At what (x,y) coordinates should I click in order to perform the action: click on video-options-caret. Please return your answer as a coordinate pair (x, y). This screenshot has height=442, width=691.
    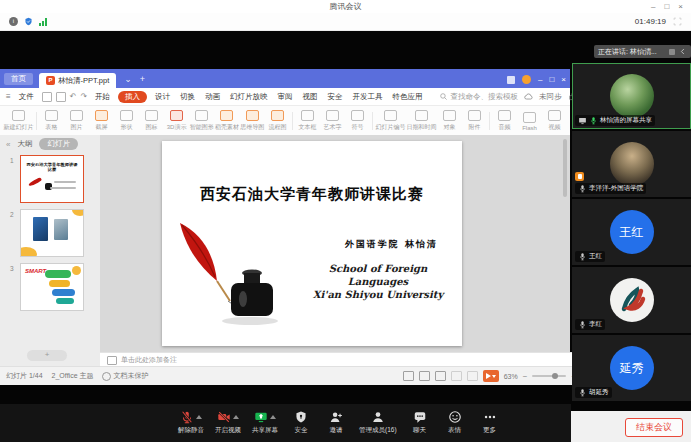
    Looking at the image, I should click on (236, 417).